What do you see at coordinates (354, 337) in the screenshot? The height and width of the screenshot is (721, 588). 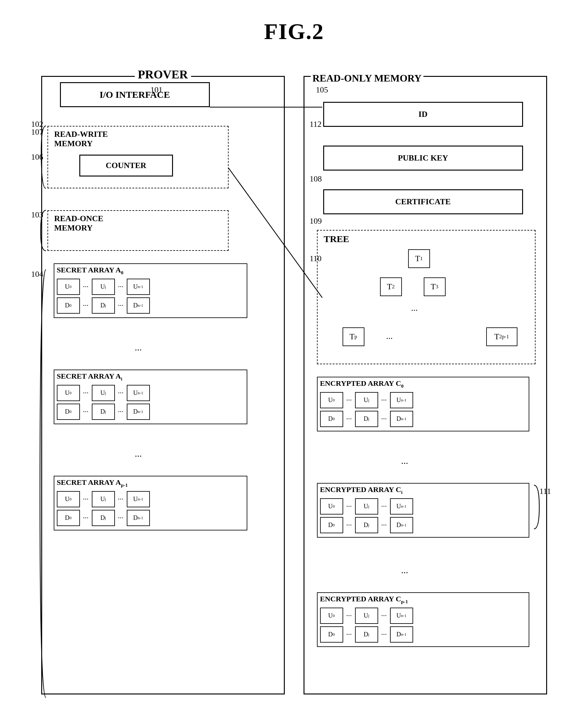 I see `tree-node-tp: Tp` at bounding box center [354, 337].